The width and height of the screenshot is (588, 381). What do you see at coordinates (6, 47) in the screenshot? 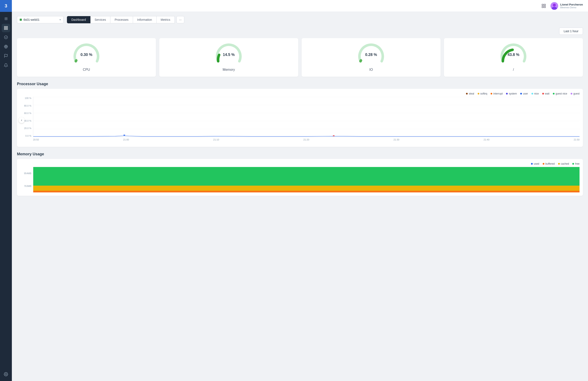
I see `sidebar-item-globe` at bounding box center [6, 47].